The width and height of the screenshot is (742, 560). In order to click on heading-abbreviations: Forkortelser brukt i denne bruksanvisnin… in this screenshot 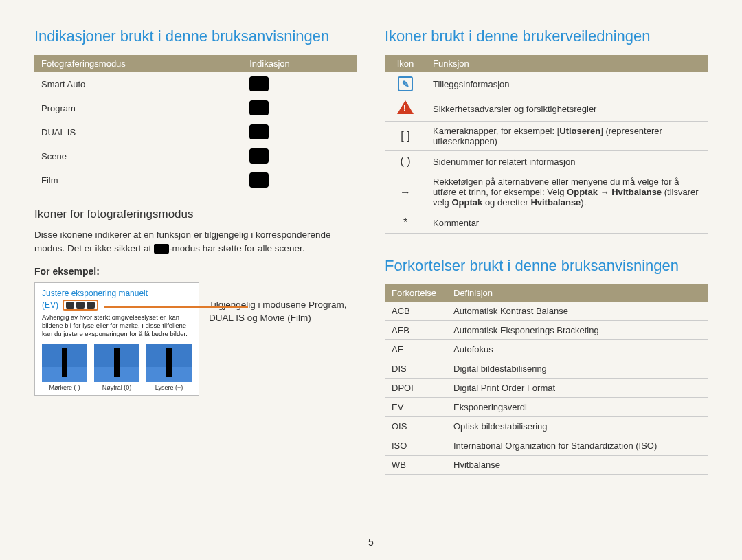, I will do `click(546, 266)`.